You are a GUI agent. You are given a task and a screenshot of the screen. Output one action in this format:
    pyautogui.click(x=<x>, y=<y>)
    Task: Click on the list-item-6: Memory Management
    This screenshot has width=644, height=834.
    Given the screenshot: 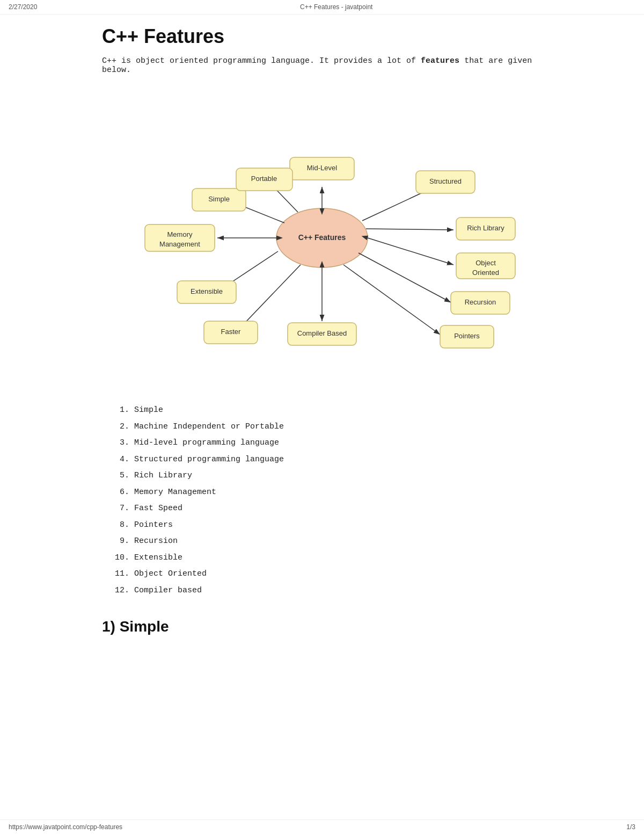 What is the action you would take?
    pyautogui.click(x=338, y=493)
    